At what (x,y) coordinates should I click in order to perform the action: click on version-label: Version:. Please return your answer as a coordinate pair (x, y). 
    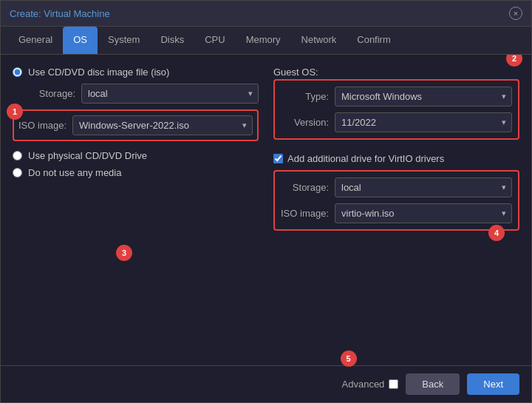
    Looking at the image, I should click on (304, 123).